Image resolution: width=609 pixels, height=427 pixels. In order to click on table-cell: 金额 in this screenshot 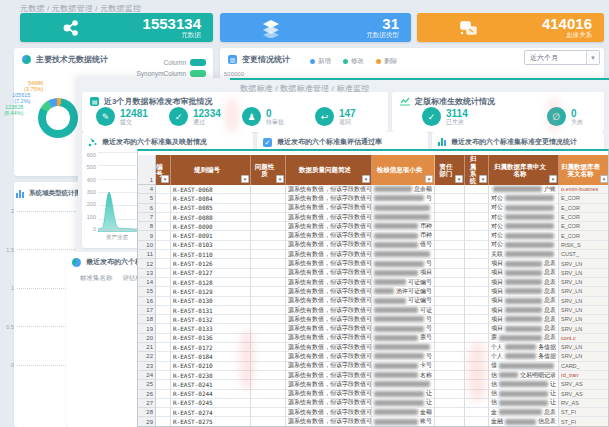, I will do `click(404, 412)`.